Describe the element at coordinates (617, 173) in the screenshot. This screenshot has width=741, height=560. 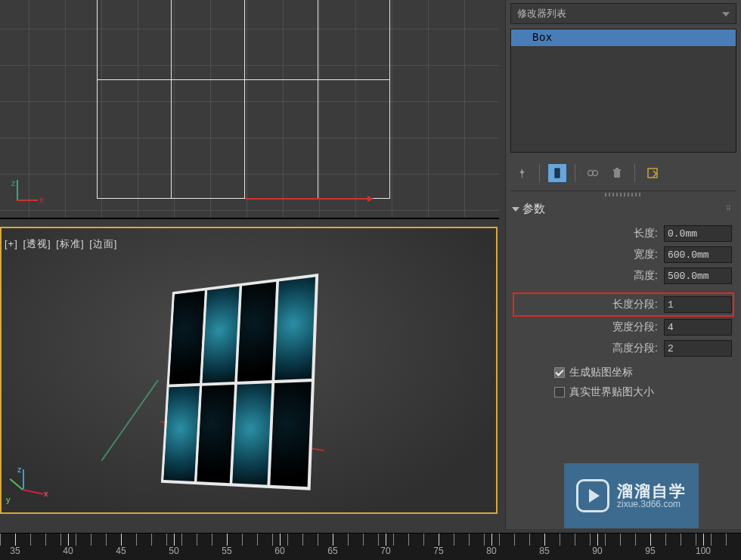
I see `remove-modifier-button` at that location.